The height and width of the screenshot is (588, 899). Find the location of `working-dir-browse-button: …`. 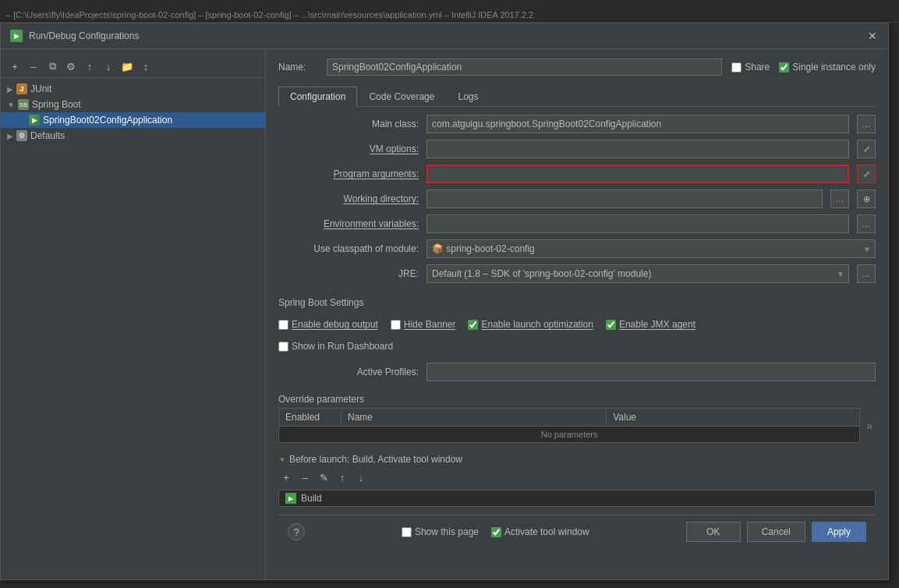

working-dir-browse-button: … is located at coordinates (840, 199).